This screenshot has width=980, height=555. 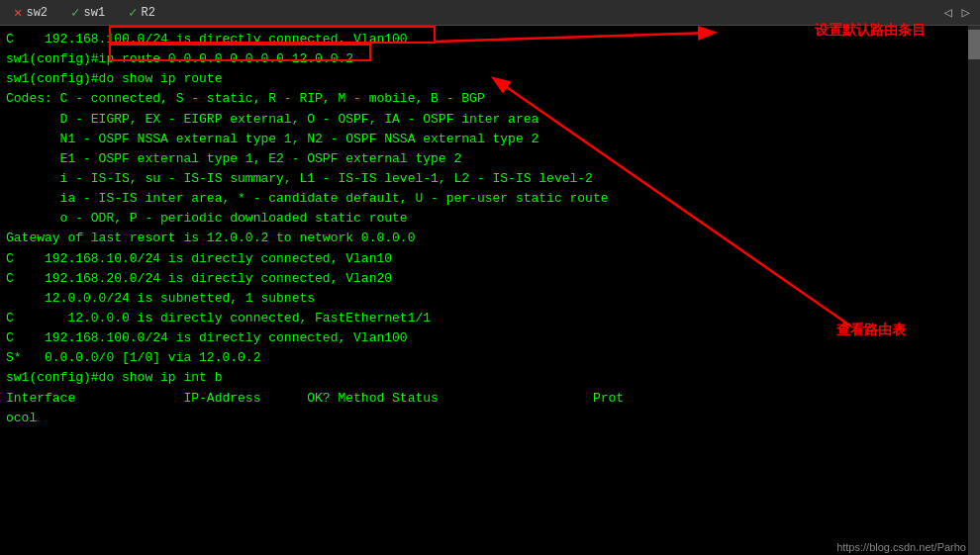 I want to click on scrollbar, so click(x=974, y=291).